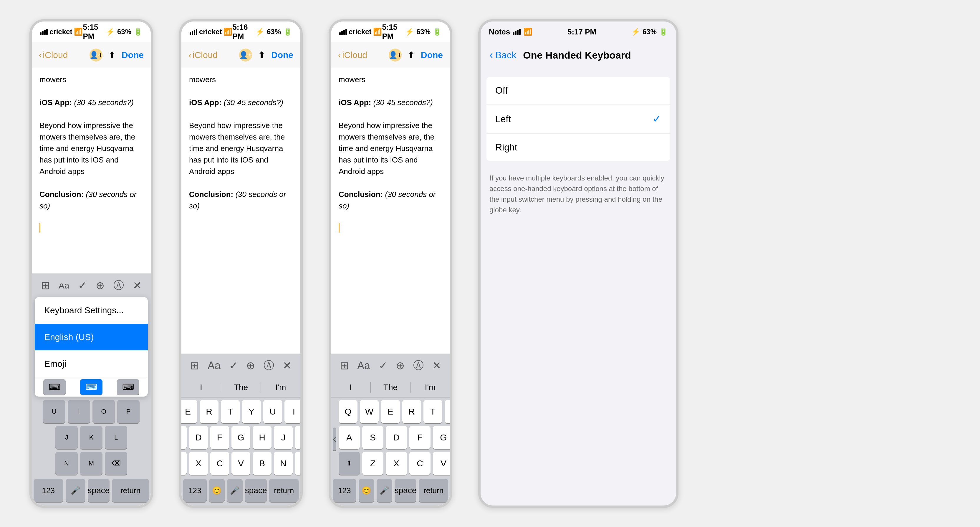  I want to click on english-us-item: English (US), so click(91, 337).